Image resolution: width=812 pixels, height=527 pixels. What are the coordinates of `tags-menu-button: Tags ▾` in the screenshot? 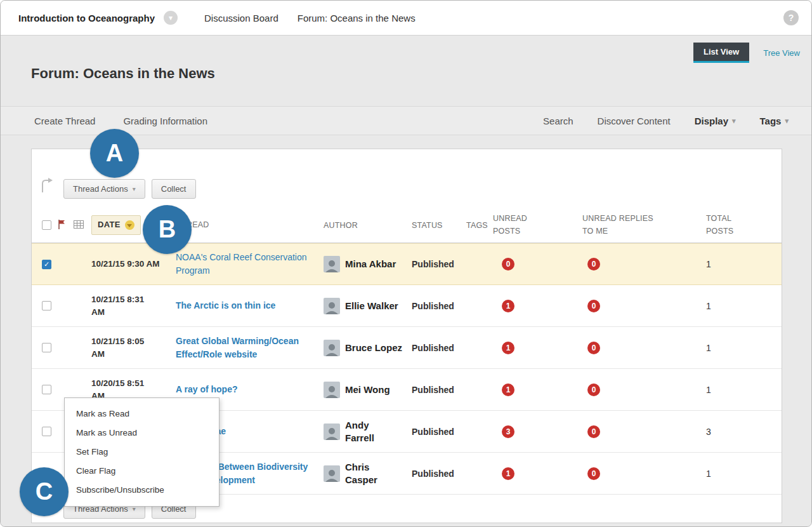 It's located at (774, 121).